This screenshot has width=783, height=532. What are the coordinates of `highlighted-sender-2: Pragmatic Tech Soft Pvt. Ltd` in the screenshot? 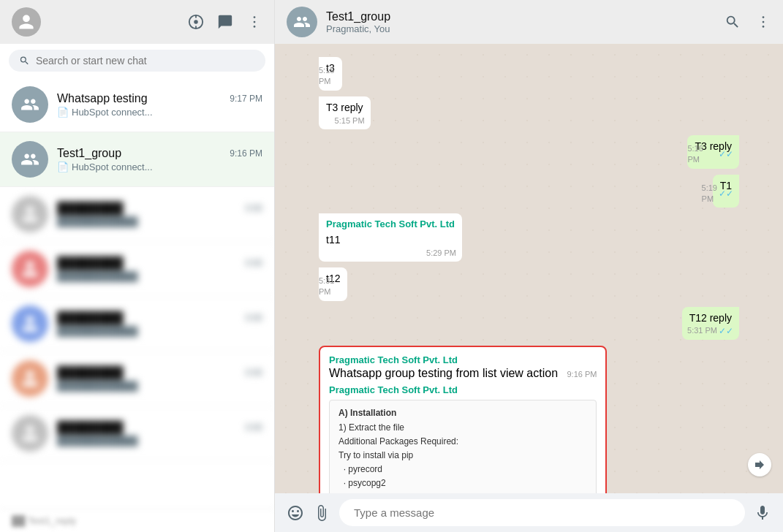 It's located at (463, 390).